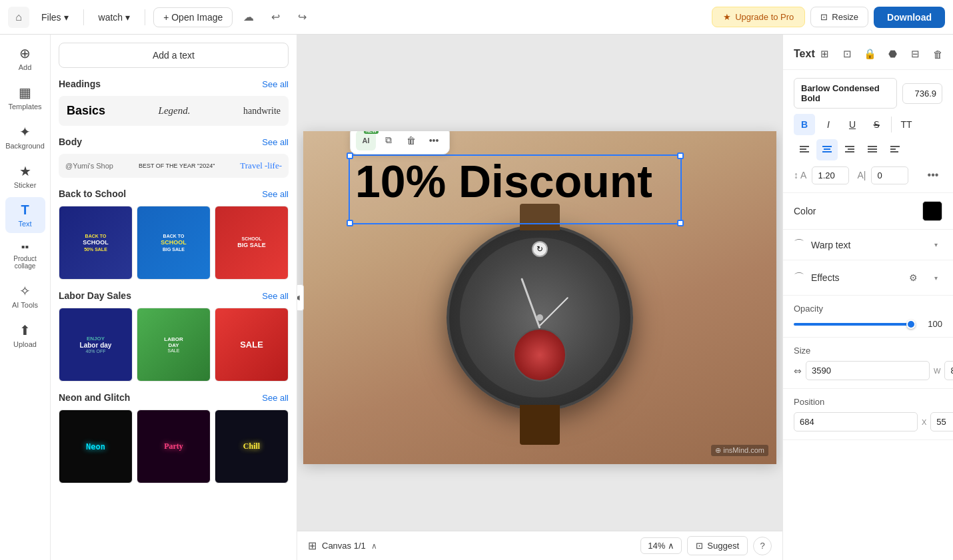  Describe the element at coordinates (840, 17) in the screenshot. I see `resize-button: ⊡ Resize` at that location.